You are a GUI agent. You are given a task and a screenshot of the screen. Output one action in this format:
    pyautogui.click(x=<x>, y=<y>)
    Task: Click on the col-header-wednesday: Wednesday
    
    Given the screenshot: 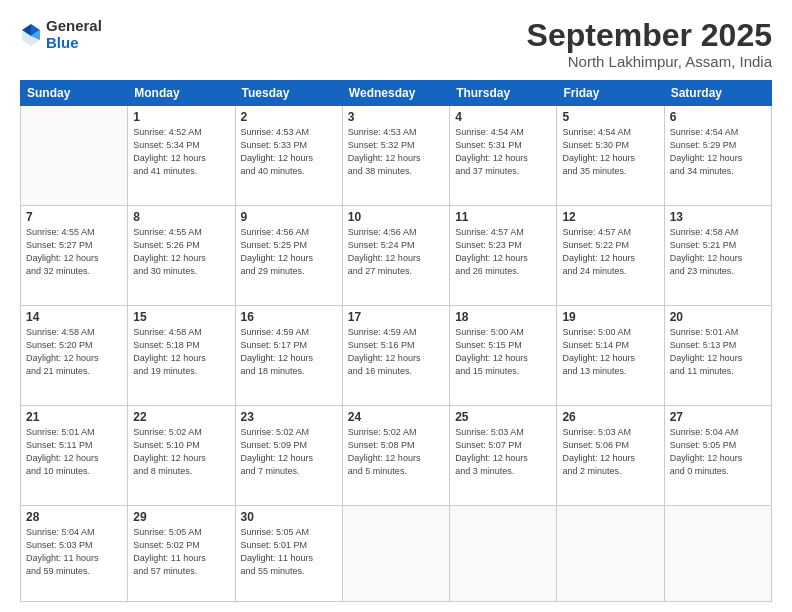 What is the action you would take?
    pyautogui.click(x=396, y=94)
    